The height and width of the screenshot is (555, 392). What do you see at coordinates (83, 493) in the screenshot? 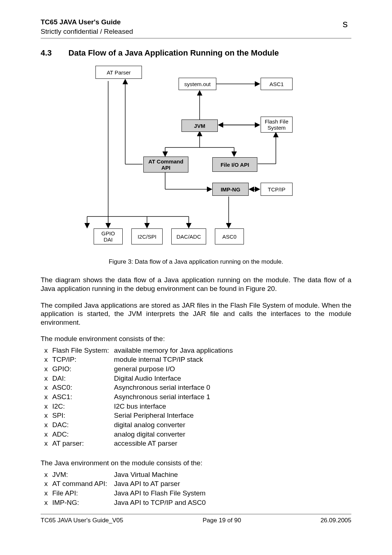
I see `term: File API:` at bounding box center [83, 493].